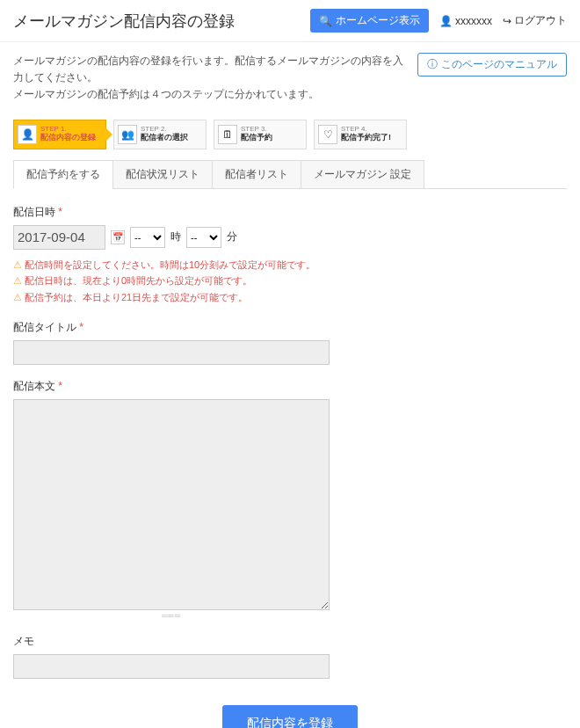 This screenshot has width=580, height=728. What do you see at coordinates (63, 174) in the screenshot?
I see `tab-reserve: 配信予約をする` at bounding box center [63, 174].